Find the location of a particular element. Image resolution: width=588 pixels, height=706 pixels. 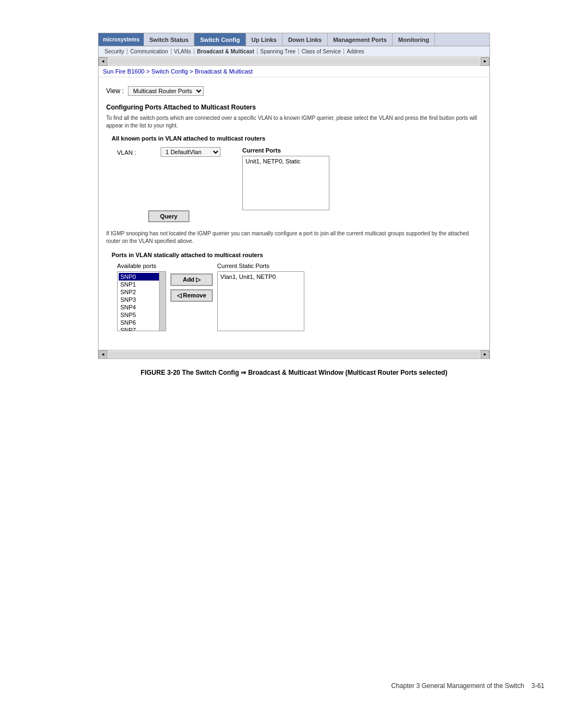

available-port-5: SNP5 is located at coordinates (142, 315).